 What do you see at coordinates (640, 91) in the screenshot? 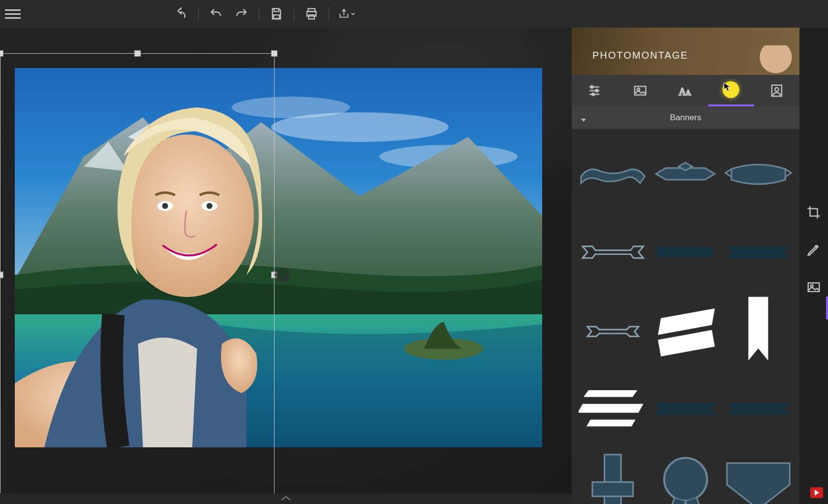
I see `tab-image` at bounding box center [640, 91].